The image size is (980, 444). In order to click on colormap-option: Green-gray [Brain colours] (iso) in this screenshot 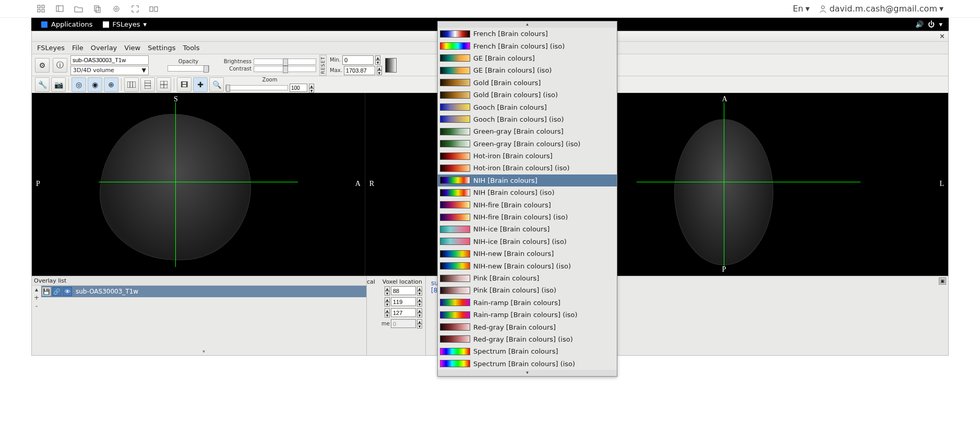, I will do `click(527, 144)`.